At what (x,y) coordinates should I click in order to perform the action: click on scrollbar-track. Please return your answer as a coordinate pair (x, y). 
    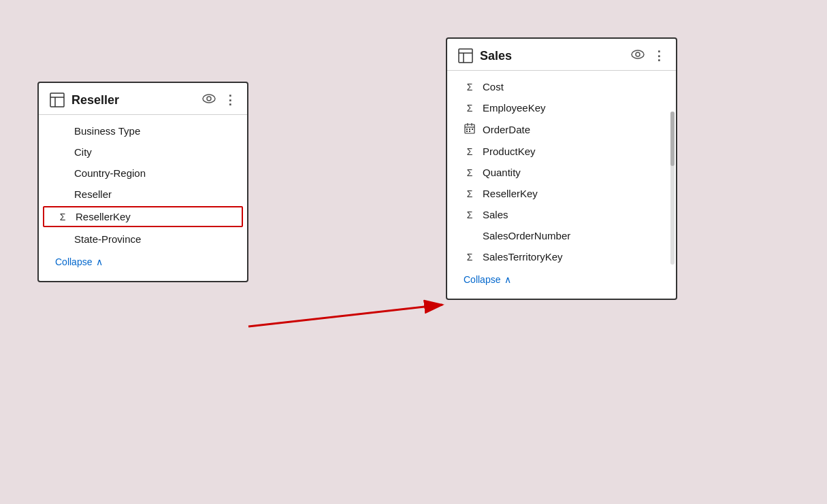
    Looking at the image, I should click on (672, 188).